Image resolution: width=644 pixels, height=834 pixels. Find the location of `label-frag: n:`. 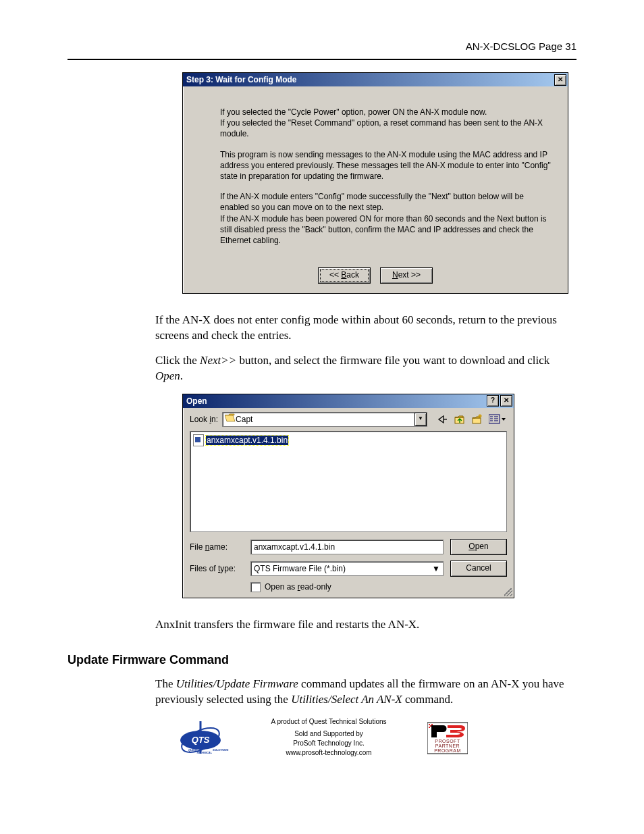

label-frag: n: is located at coordinates (215, 419).